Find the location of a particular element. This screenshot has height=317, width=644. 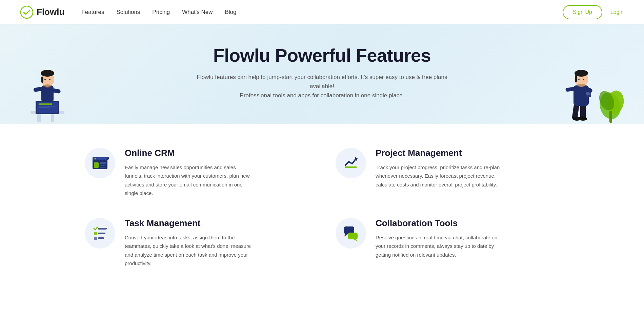

task-description: Convert your ideas into tasks, assign th… is located at coordinates (189, 251).